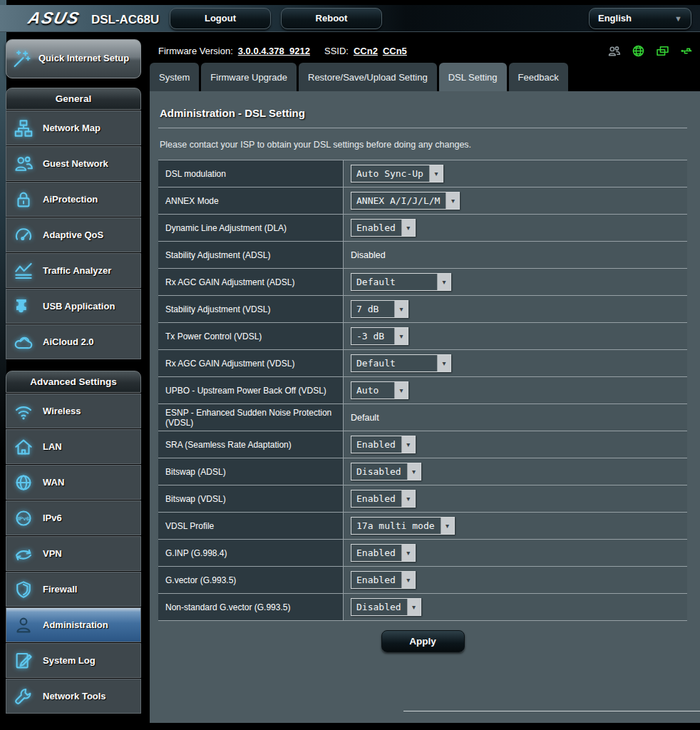 This screenshot has width=700, height=730. I want to click on sidebar-item-ipv6: IPv6IPv6, so click(73, 518).